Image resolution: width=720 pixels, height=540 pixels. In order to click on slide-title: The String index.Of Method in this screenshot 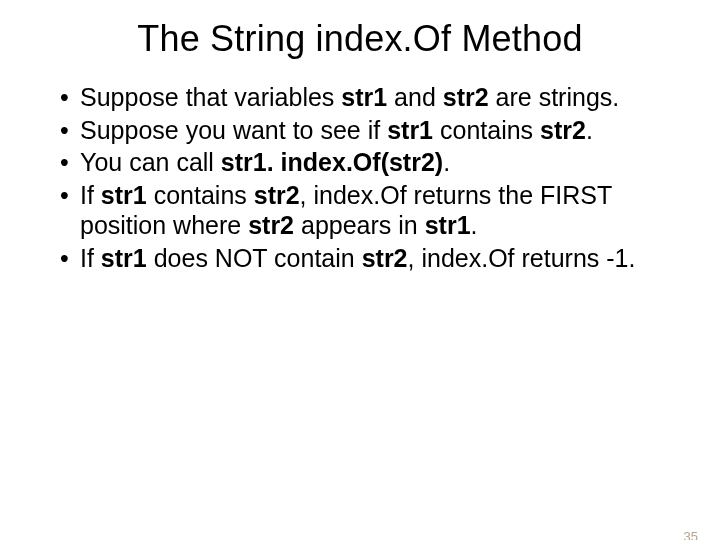, I will do `click(360, 39)`.